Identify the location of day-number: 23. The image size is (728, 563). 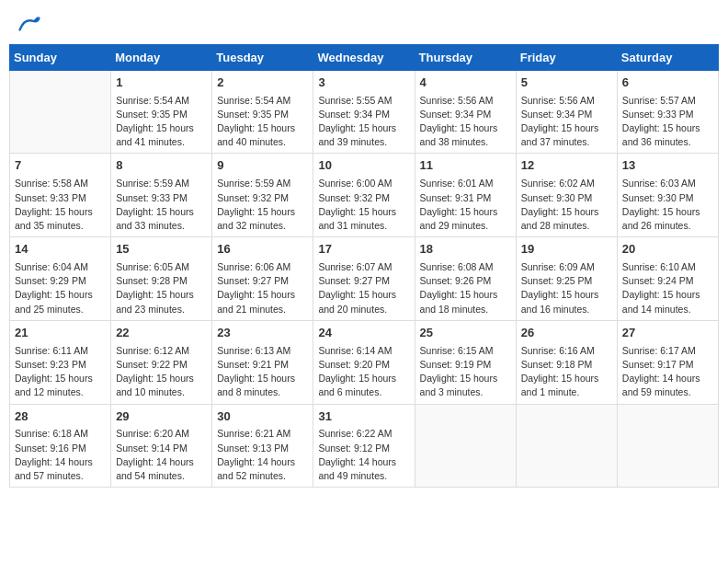
(263, 333).